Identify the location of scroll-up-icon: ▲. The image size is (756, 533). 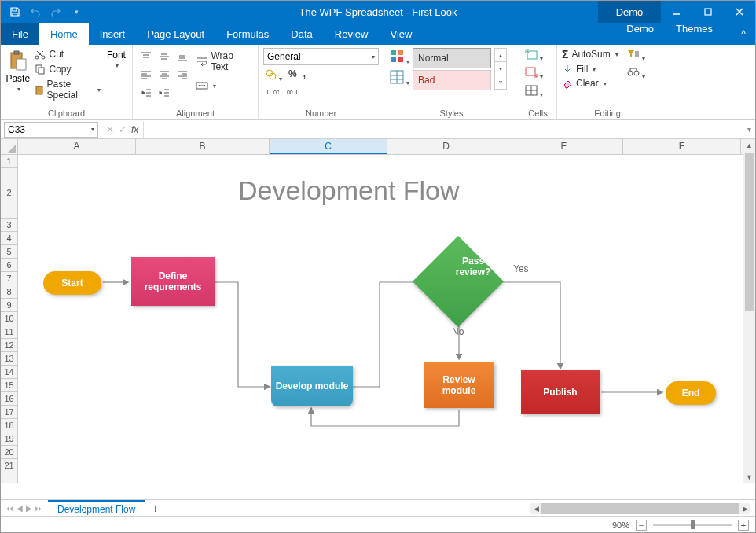
(750, 145).